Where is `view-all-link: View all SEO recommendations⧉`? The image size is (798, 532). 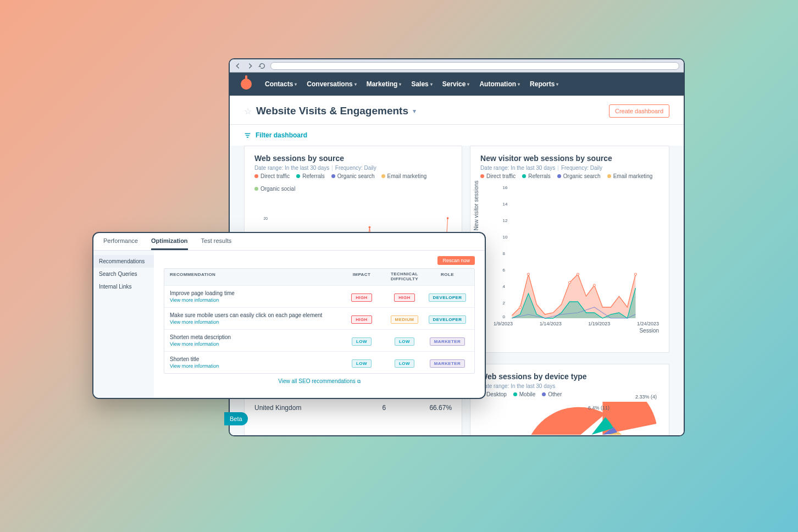
view-all-link: View all SEO recommendations⧉ is located at coordinates (319, 381).